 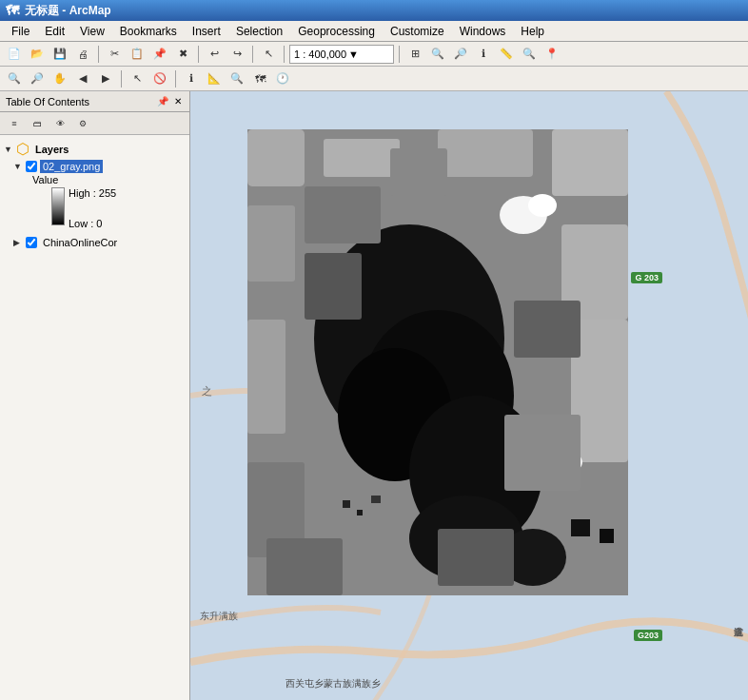 What do you see at coordinates (160, 54) in the screenshot?
I see `paste-button: 📌` at bounding box center [160, 54].